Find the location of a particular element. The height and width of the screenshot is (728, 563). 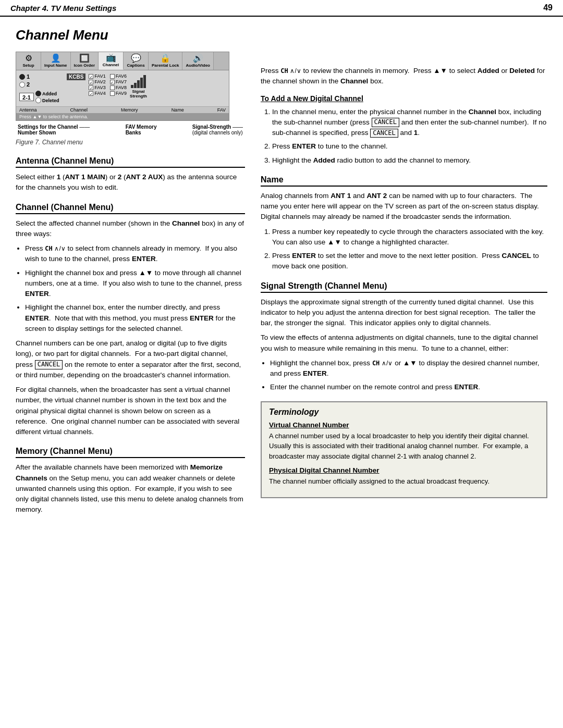

antenna-menu-text: Select either 1 (ANT 1 MAIN) or 2 (ANT 2… is located at coordinates (130, 182).